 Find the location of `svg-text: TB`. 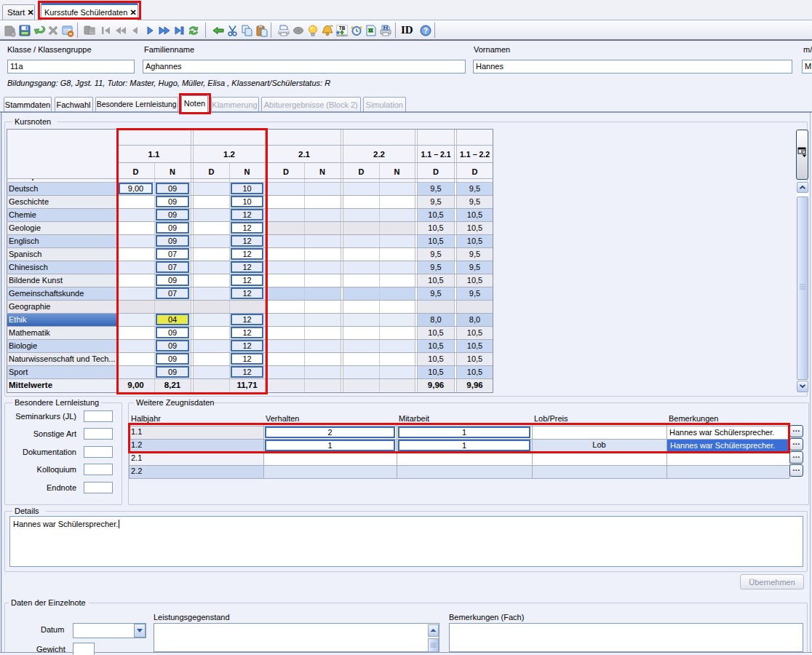

svg-text: TB is located at coordinates (342, 28).